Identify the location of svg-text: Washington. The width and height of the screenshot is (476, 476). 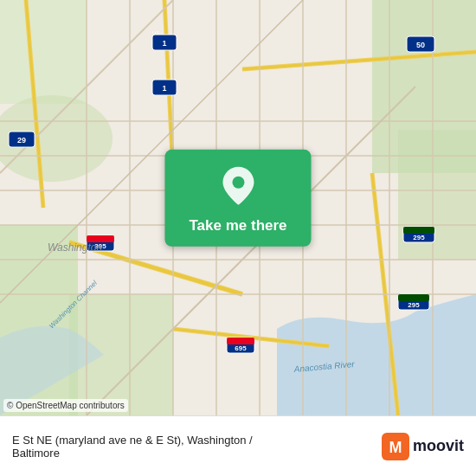
(74, 248).